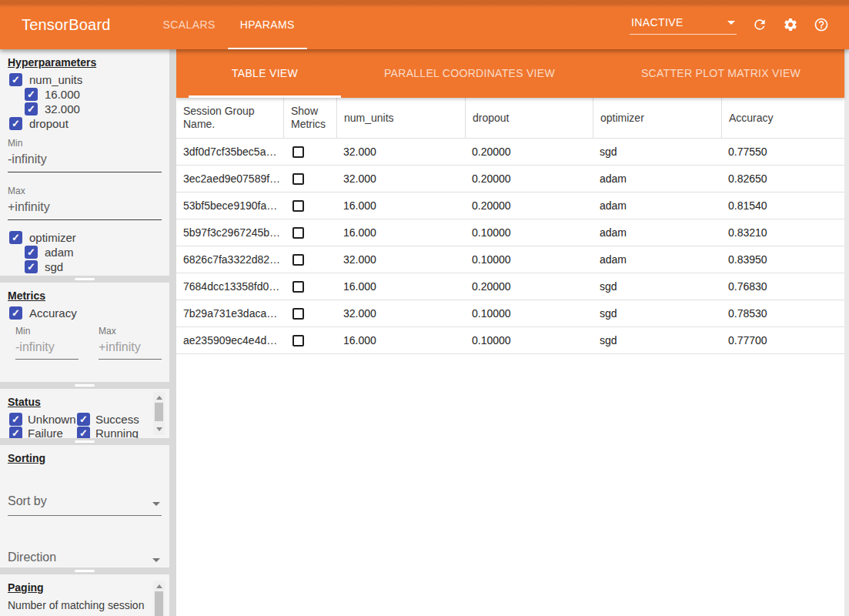 This screenshot has height=616, width=849. What do you see at coordinates (85, 162) in the screenshot?
I see `hyperparameters-panel: Hyperparameters num_units 16.000 32.000 …` at bounding box center [85, 162].